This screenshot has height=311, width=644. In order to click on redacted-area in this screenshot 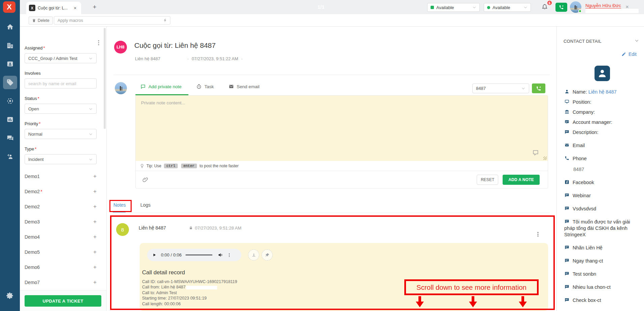, I will do `click(612, 11)`.